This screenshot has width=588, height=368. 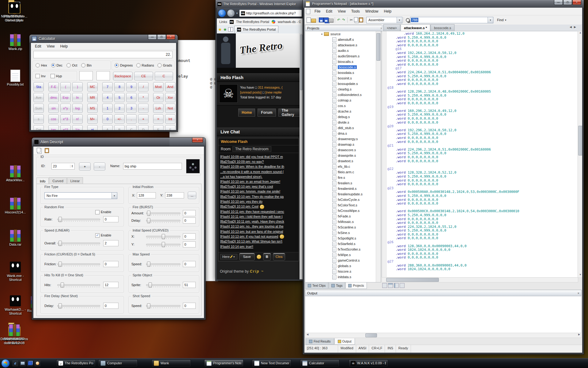 What do you see at coordinates (222, 13) in the screenshot?
I see `back-button: ←` at bounding box center [222, 13].